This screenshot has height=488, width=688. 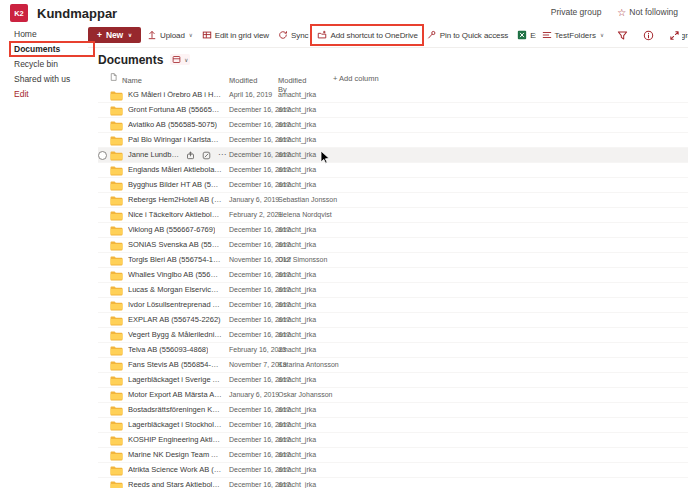 I want to click on edit-grid-view-button: Edit in grid view, so click(x=236, y=35).